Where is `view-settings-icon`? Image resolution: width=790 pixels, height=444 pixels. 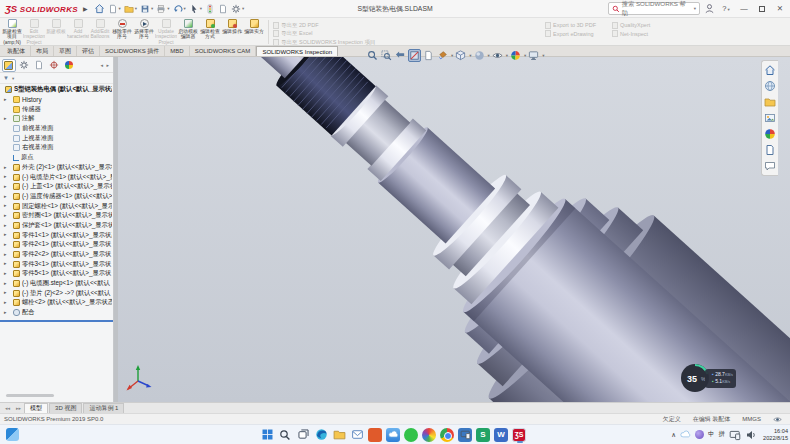 view-settings-icon is located at coordinates (534, 56).